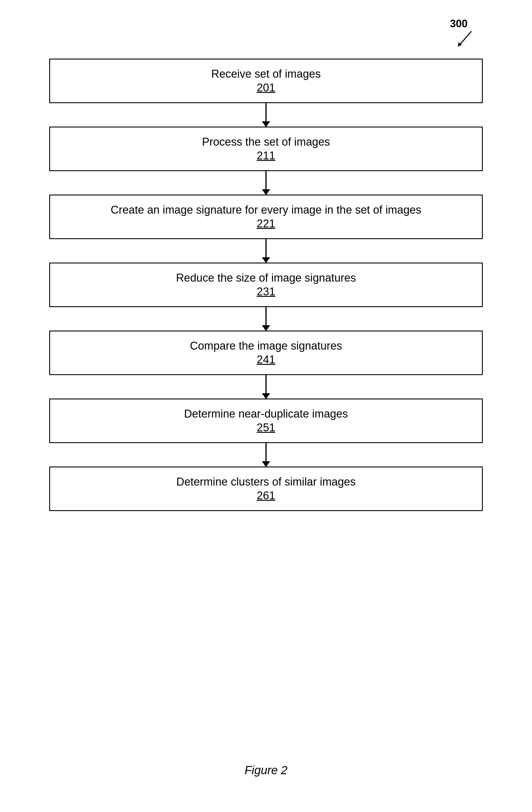 This screenshot has width=532, height=812. I want to click on box-201-title: Receive set of images, so click(266, 74).